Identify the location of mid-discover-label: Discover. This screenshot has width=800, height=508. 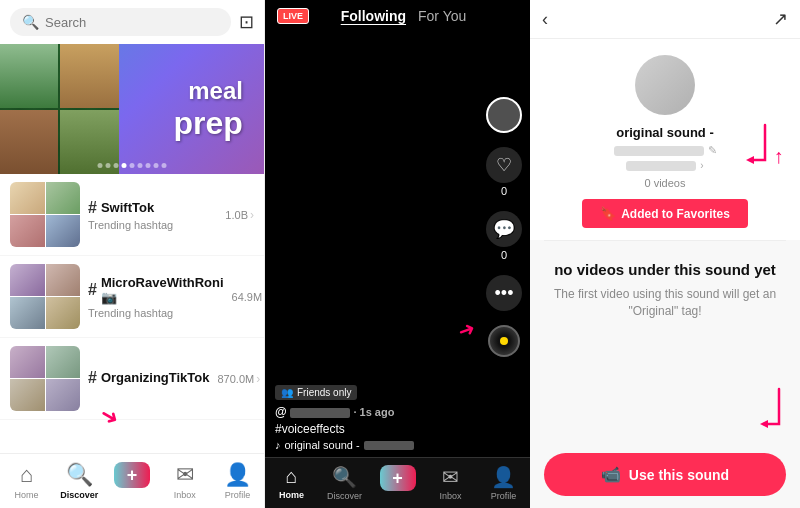
(344, 496).